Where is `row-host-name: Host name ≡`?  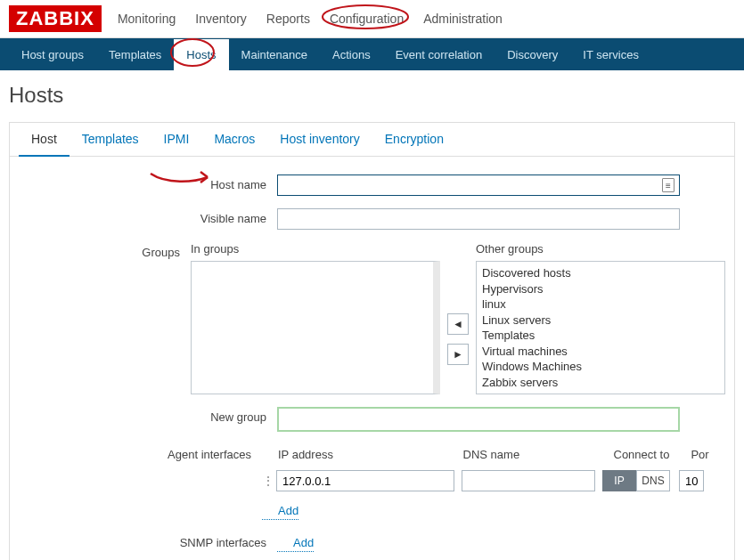
row-host-name: Host name ≡ is located at coordinates (372, 185).